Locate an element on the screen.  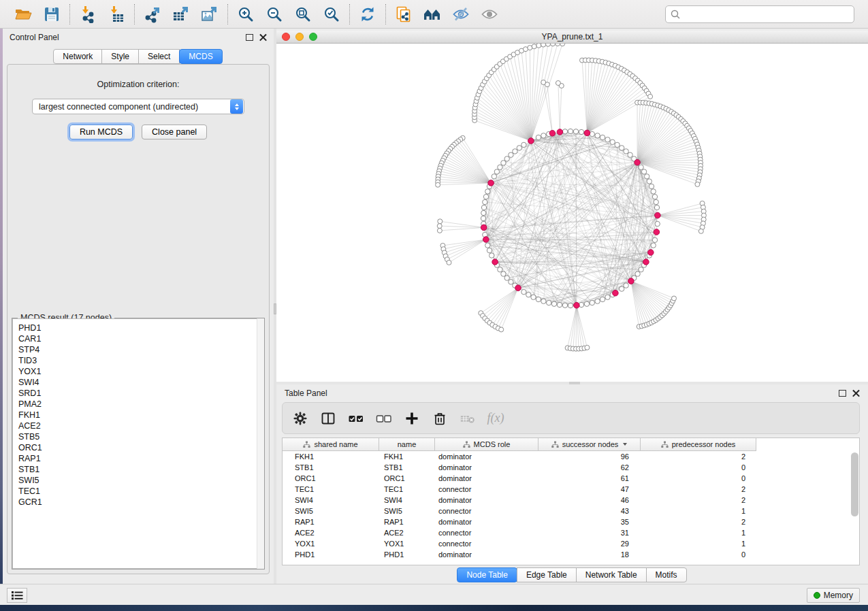
list-item: ORC1 is located at coordinates (138, 448).